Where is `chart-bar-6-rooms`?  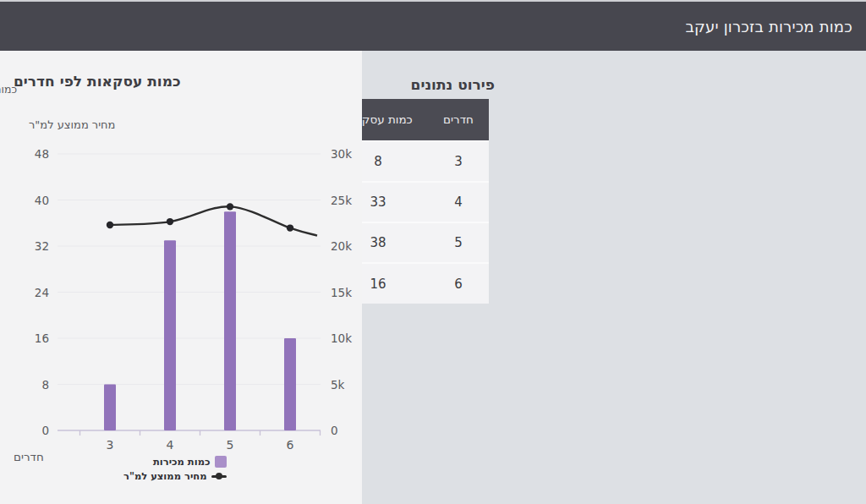 chart-bar-6-rooms is located at coordinates (290, 384).